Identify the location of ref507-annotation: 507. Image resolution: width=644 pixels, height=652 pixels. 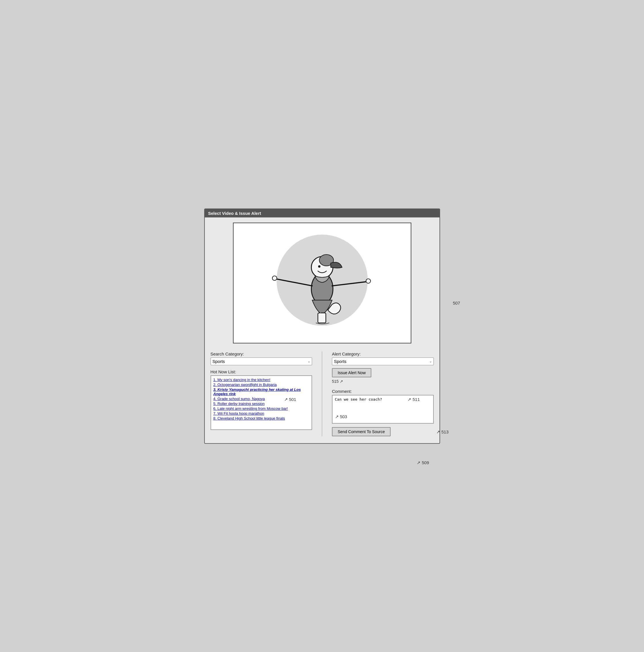
(456, 303).